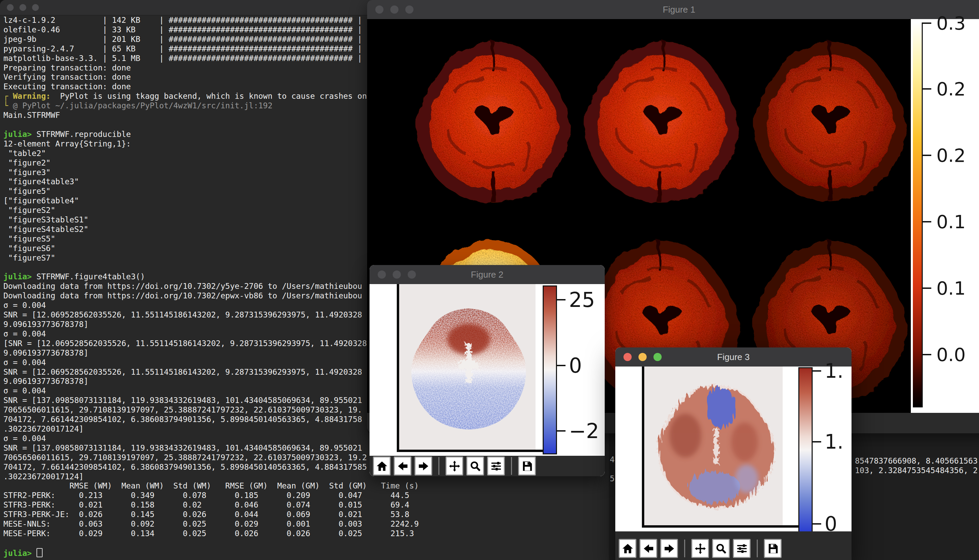 The width and height of the screenshot is (979, 560). I want to click on figure1-colorbar-area: 0.30.20.20.10.10.0, so click(945, 216).